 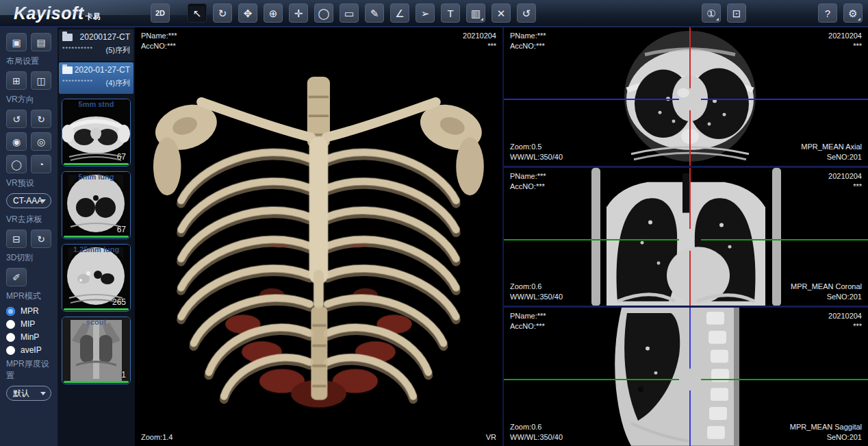 What do you see at coordinates (41, 141) in the screenshot?
I see `vr-back-view-button: ◎` at bounding box center [41, 141].